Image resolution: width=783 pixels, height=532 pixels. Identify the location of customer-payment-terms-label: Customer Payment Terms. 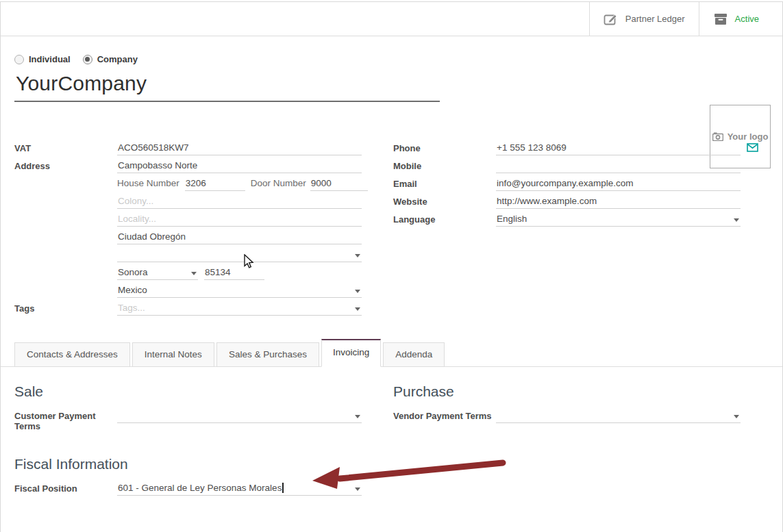
(66, 420).